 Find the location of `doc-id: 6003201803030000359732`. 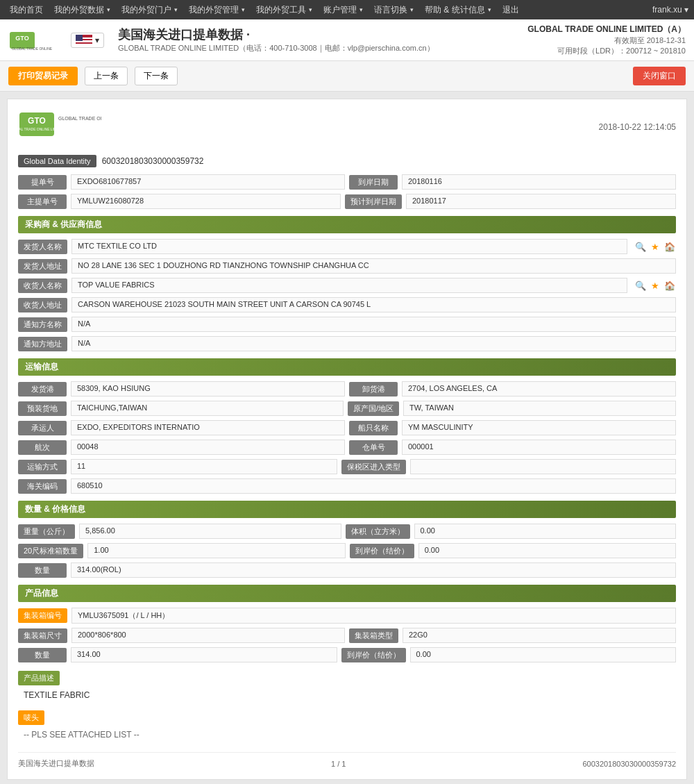

doc-id: 6003201803030000359732 is located at coordinates (629, 764).